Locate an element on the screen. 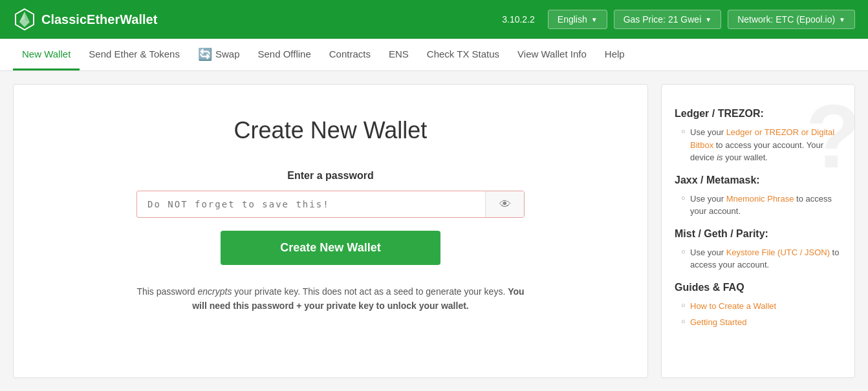  mnemonic-phrase-link: Mnemonic Phrase is located at coordinates (761, 199).